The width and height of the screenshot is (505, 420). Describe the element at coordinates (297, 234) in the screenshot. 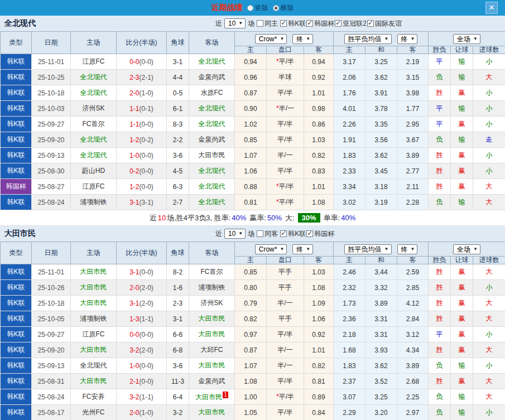

I see `league-label: 韩K联` at that location.